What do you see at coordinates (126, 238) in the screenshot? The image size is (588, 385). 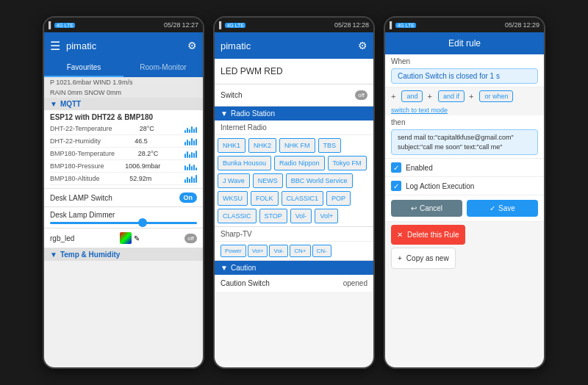 I see `color-swatch` at bounding box center [126, 238].